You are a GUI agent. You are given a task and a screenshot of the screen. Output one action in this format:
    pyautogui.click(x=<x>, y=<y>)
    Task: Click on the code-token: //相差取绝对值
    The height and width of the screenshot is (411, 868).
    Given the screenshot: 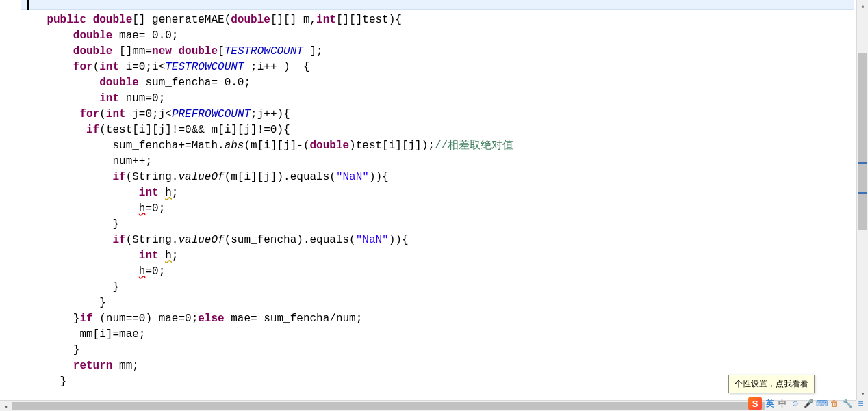 What is the action you would take?
    pyautogui.click(x=474, y=146)
    